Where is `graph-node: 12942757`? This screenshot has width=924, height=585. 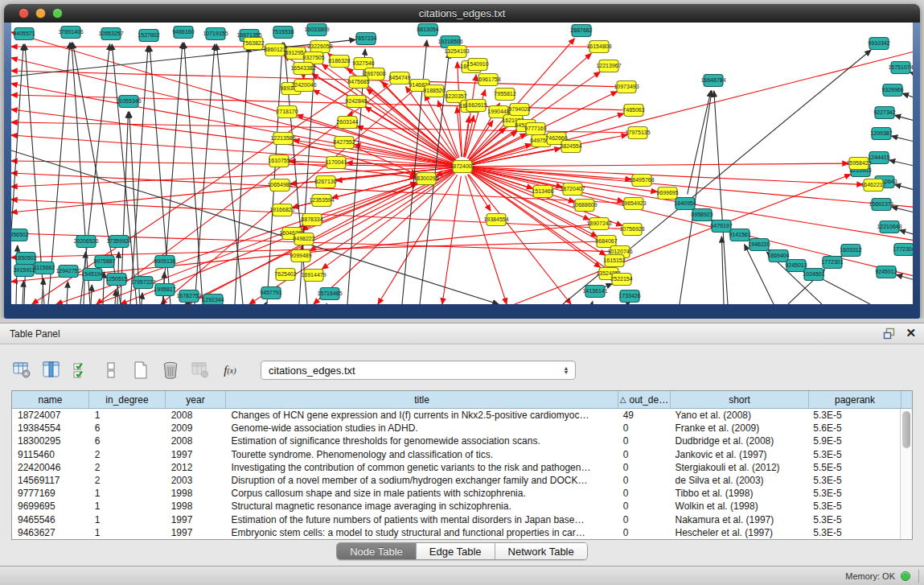 graph-node: 12942757 is located at coordinates (68, 272).